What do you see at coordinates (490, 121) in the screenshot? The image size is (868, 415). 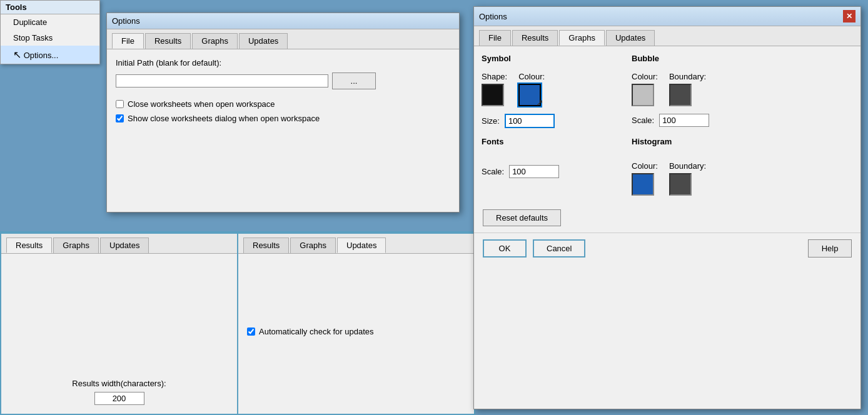 I see `symbol-size-label: Size:` at bounding box center [490, 121].